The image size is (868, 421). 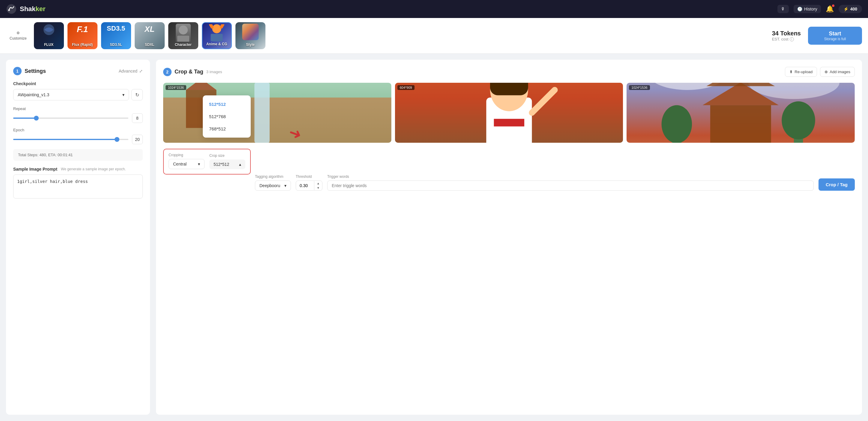 What do you see at coordinates (217, 44) in the screenshot?
I see `anime-cg-label: Anime & CG` at bounding box center [217, 44].